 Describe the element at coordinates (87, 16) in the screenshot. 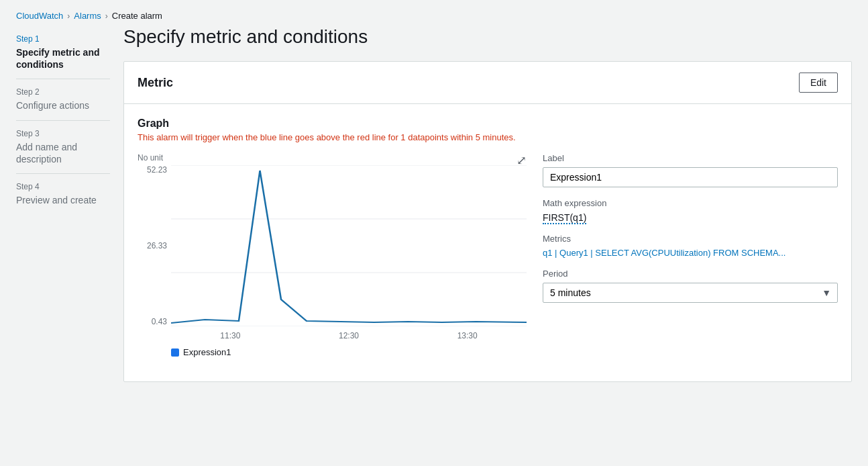

I see `breadcrumb-alarms: Alarms` at that location.